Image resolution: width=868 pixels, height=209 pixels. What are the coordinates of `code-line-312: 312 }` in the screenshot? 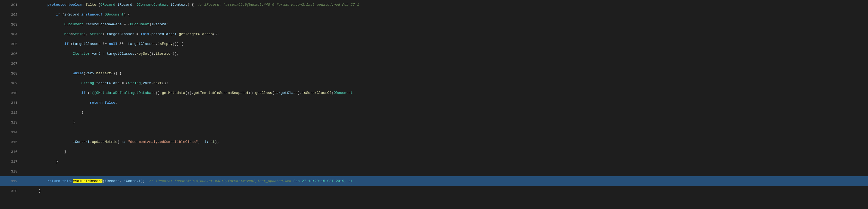 It's located at (434, 113).